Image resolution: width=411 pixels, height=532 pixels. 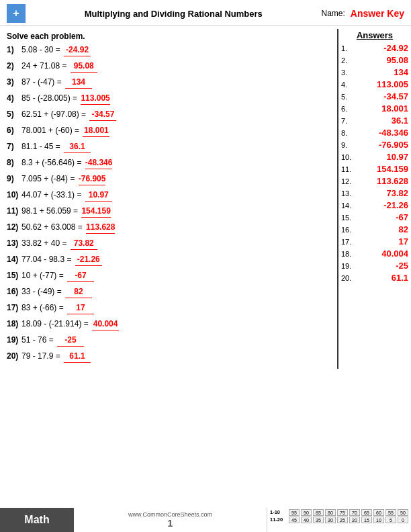 I want to click on problem-num: 18), so click(x=14, y=324).